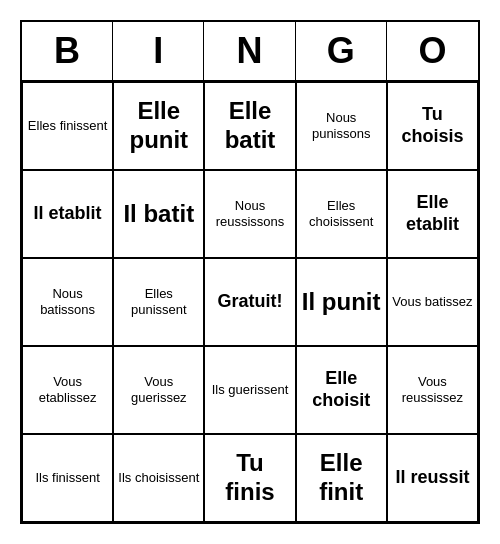 The height and width of the screenshot is (544, 500). I want to click on header-letter: G, so click(342, 51).